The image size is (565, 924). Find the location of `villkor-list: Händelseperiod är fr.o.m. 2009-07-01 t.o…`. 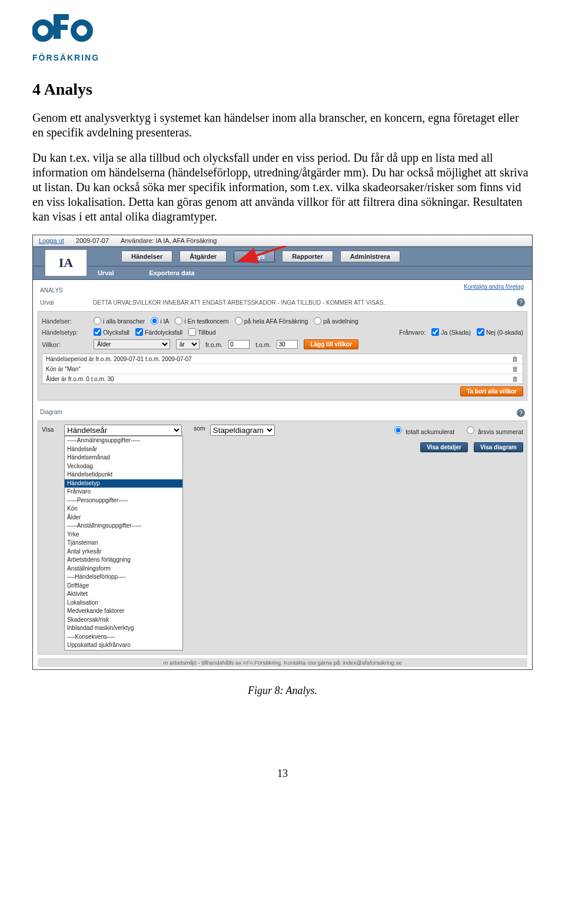

villkor-list: Händelseperiod är fr.o.m. 2009-07-01 t.o… is located at coordinates (282, 369).